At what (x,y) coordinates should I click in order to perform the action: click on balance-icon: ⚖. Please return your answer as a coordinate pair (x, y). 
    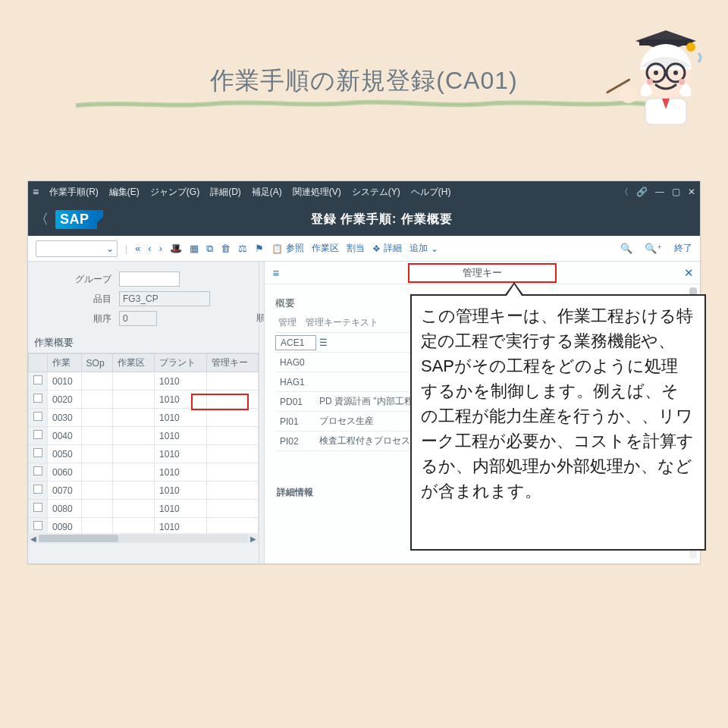
    Looking at the image, I should click on (243, 249).